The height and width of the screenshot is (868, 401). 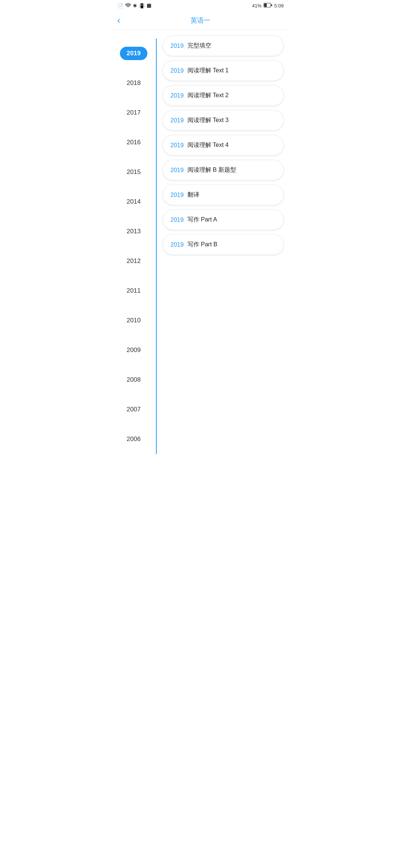 I want to click on year-label-2009: 2009, so click(x=134, y=350).